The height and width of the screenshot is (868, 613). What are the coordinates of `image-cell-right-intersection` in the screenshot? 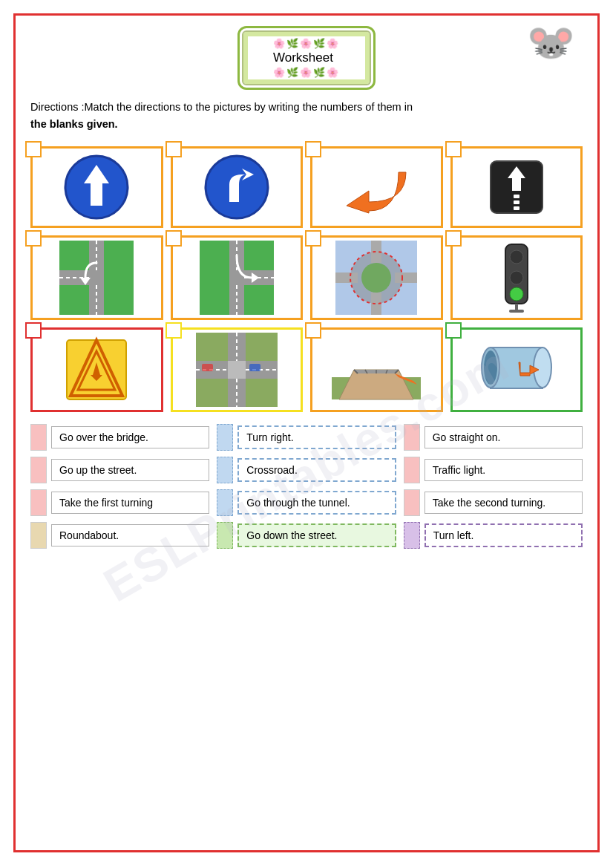 It's located at (237, 278).